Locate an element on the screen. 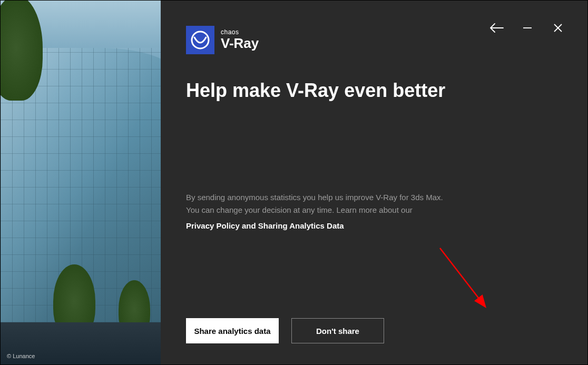  logo-mark is located at coordinates (200, 40).